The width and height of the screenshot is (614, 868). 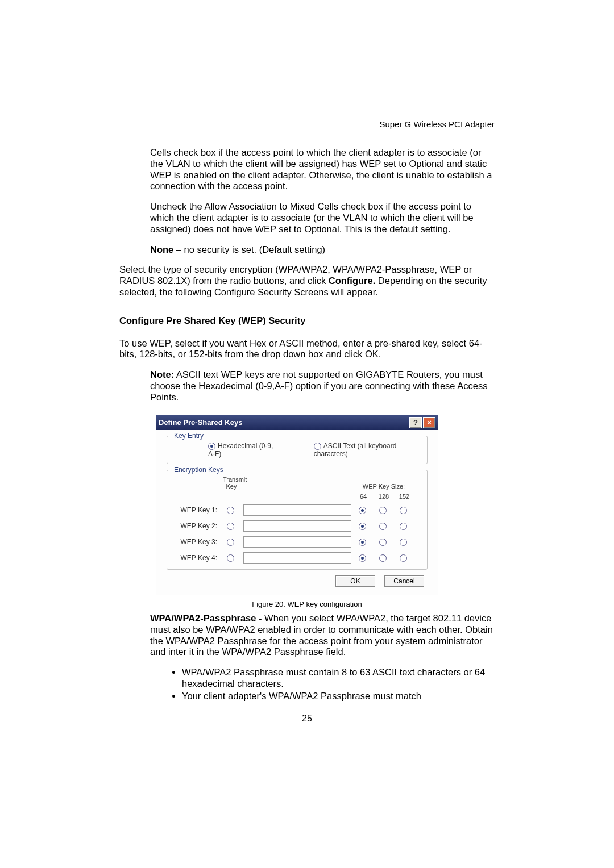 I want to click on wep-key-label: WEP Key 3:, so click(x=197, y=542).